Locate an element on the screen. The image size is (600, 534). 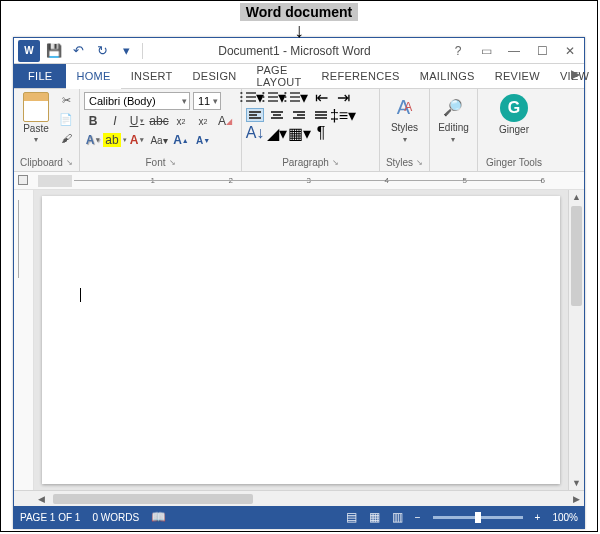
underline-button: U is located at coordinates (137, 121).